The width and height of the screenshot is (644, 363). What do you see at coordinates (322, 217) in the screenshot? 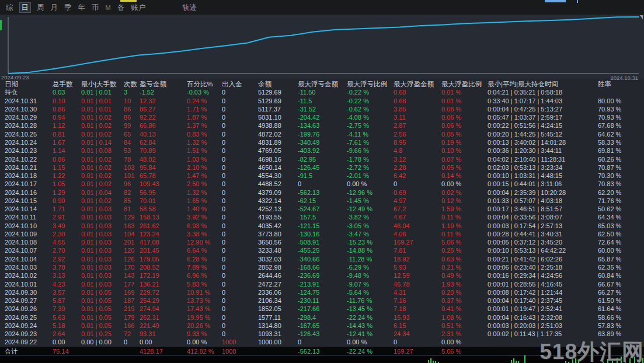
I see `table-row: 2024.10.112.910.01 | 0.03129158.133.92 %…` at bounding box center [322, 217].